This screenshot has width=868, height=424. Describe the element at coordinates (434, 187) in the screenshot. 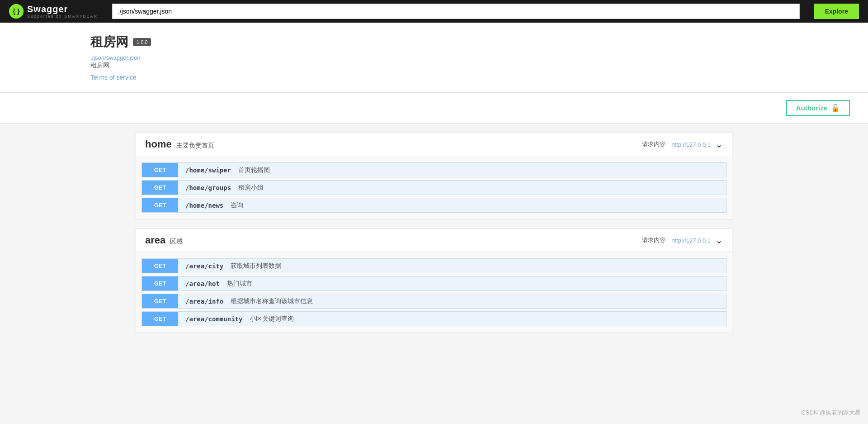

I see `list-item: GET/home/groups租房小组` at that location.